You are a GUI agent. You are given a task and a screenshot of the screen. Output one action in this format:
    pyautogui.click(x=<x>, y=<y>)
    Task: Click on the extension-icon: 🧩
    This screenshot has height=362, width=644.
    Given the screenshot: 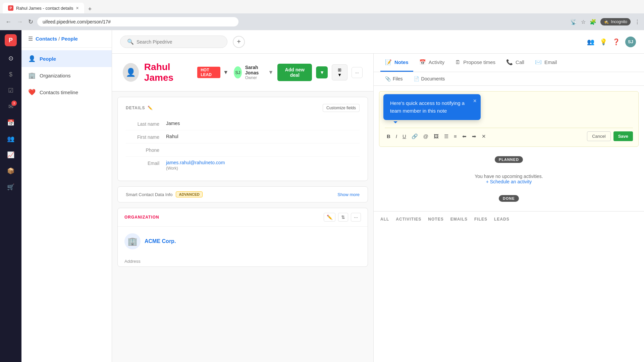 What is the action you would take?
    pyautogui.click(x=593, y=22)
    